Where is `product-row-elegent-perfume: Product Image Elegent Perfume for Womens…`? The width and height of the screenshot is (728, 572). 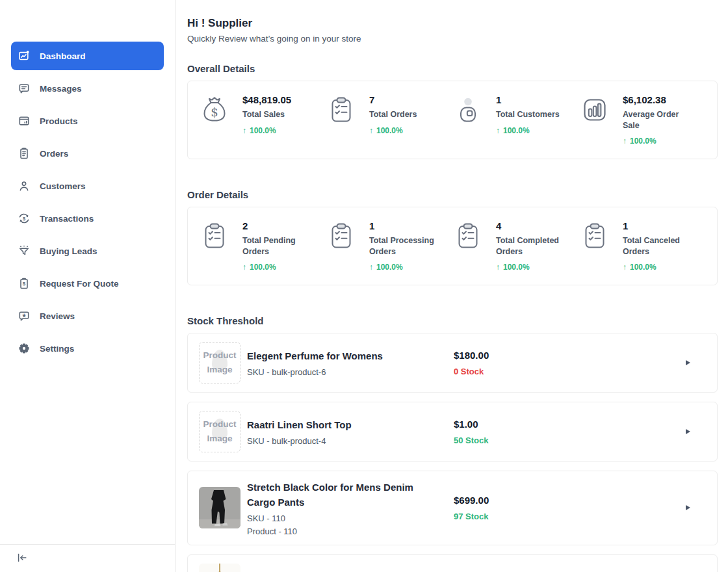
product-row-elegent-perfume: Product Image Elegent Perfume for Womens… is located at coordinates (452, 363).